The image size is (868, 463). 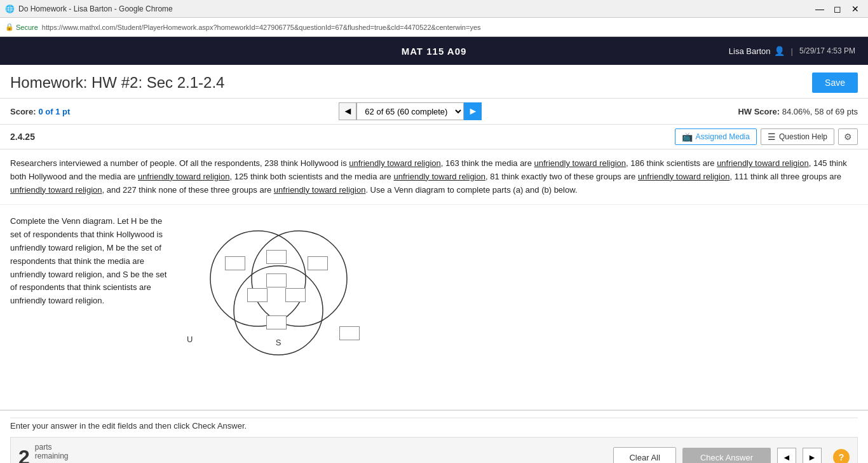 What do you see at coordinates (644, 455) in the screenshot?
I see `clear-all-button: Clear All` at bounding box center [644, 455].